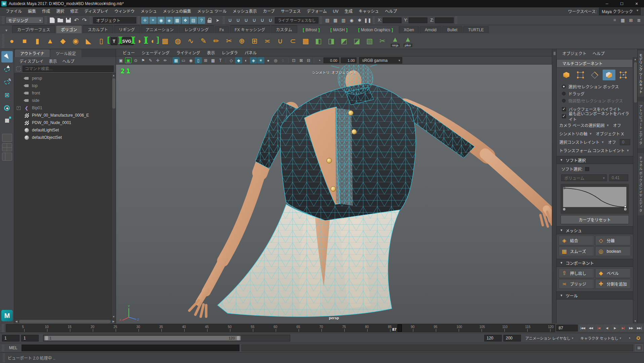 The width and height of the screenshot is (644, 363). What do you see at coordinates (270, 20) in the screenshot?
I see `make-live-icon: ∪` at bounding box center [270, 20].